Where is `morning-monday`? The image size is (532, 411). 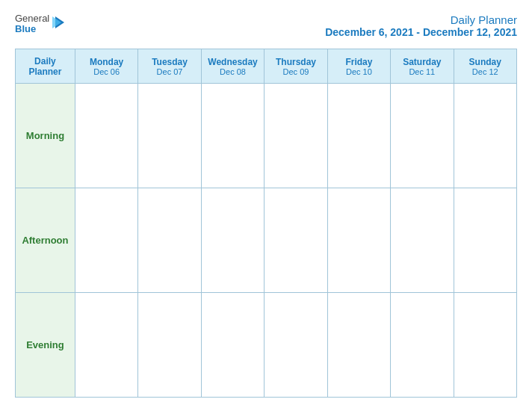 morning-monday is located at coordinates (106, 136).